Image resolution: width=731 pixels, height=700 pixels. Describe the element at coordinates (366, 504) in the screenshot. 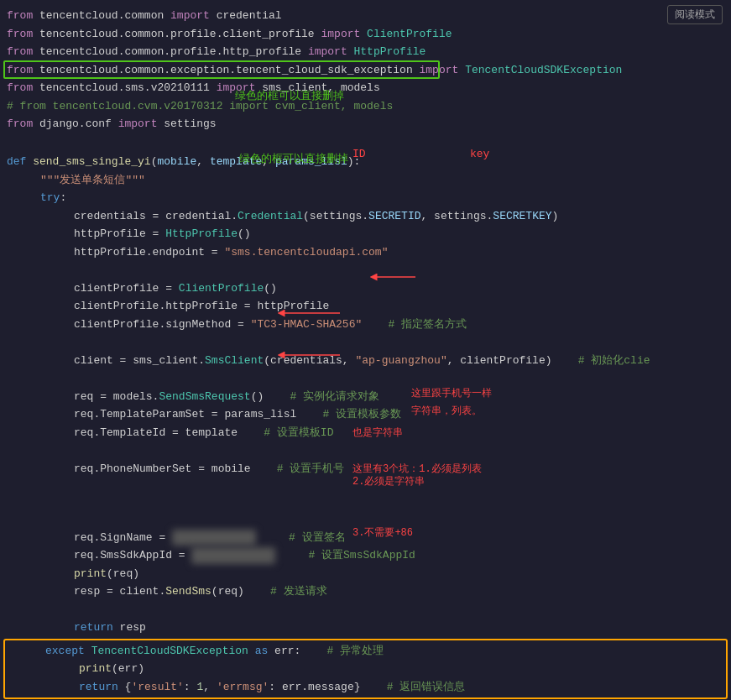

I see `code-line-27b: 2.必须是字符串` at that location.